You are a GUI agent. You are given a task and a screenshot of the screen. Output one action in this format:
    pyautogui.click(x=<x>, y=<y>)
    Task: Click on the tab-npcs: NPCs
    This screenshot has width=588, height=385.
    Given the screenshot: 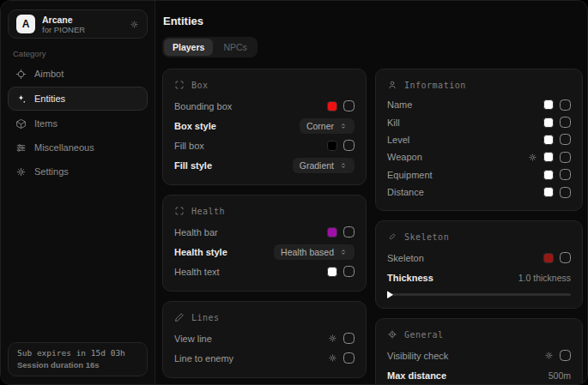 What is the action you would take?
    pyautogui.click(x=235, y=47)
    